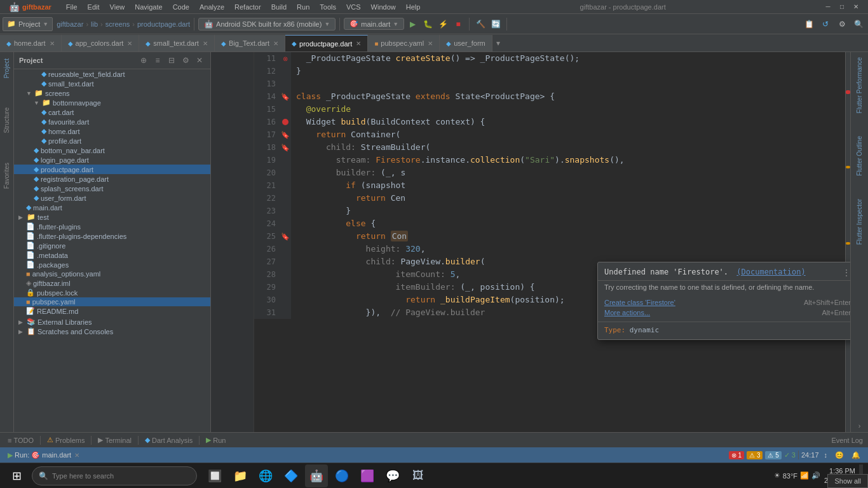  I want to click on flutter-inspector-label: Flutter Inspector, so click(859, 222).